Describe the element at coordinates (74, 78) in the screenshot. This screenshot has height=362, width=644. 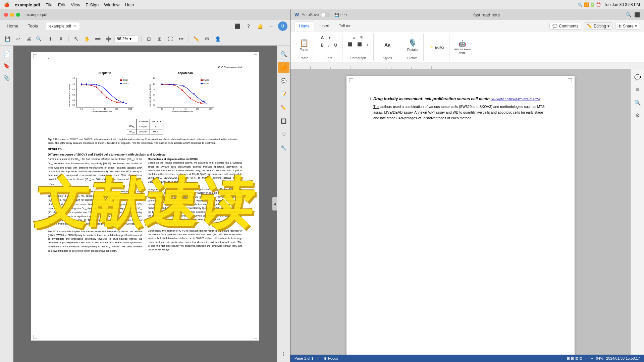
I see `svg-text: 1.2` at that location.